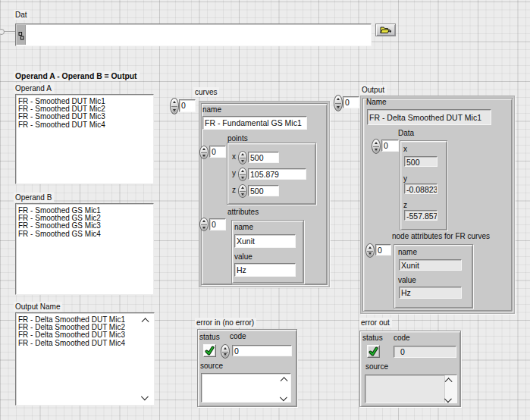  What do you see at coordinates (86, 343) in the screenshot?
I see `list-item: FR - Delta Smoothed DUT Mic4` at bounding box center [86, 343].